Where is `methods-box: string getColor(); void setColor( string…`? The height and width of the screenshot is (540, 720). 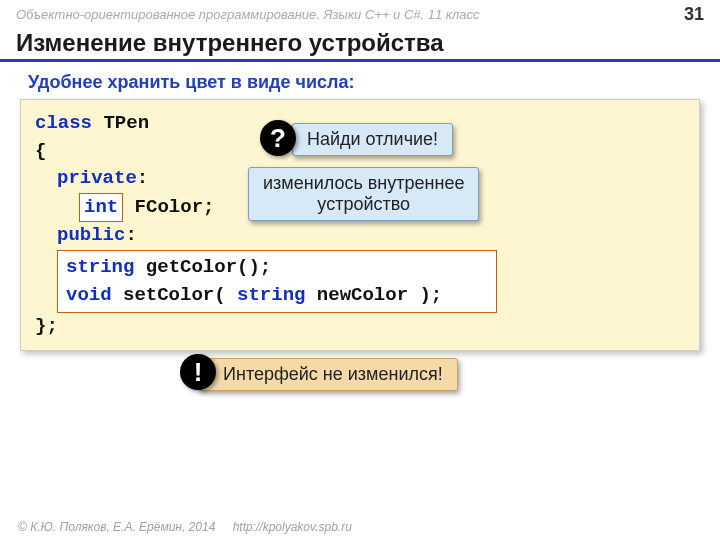
methods-box: string getColor(); void setColor( string… is located at coordinates (277, 282).